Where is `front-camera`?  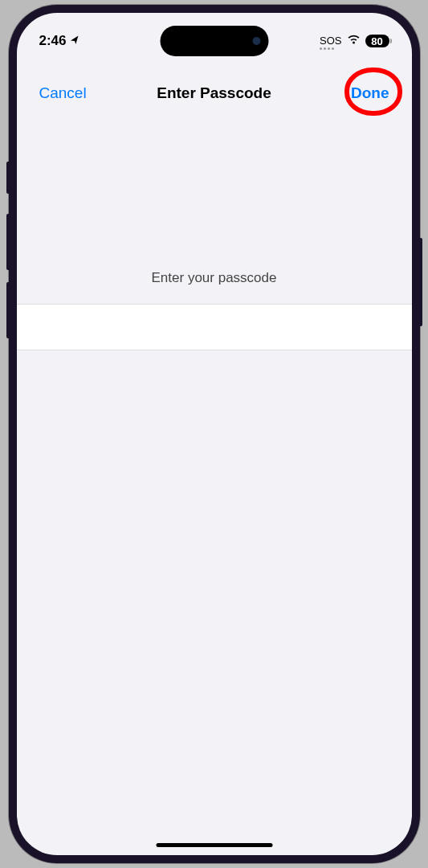 front-camera is located at coordinates (256, 41).